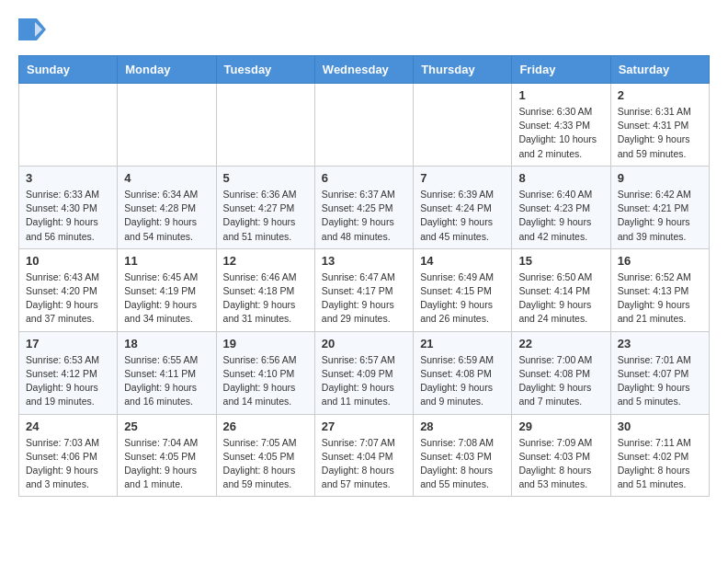  What do you see at coordinates (266, 427) in the screenshot?
I see `day-number: 26` at bounding box center [266, 427].